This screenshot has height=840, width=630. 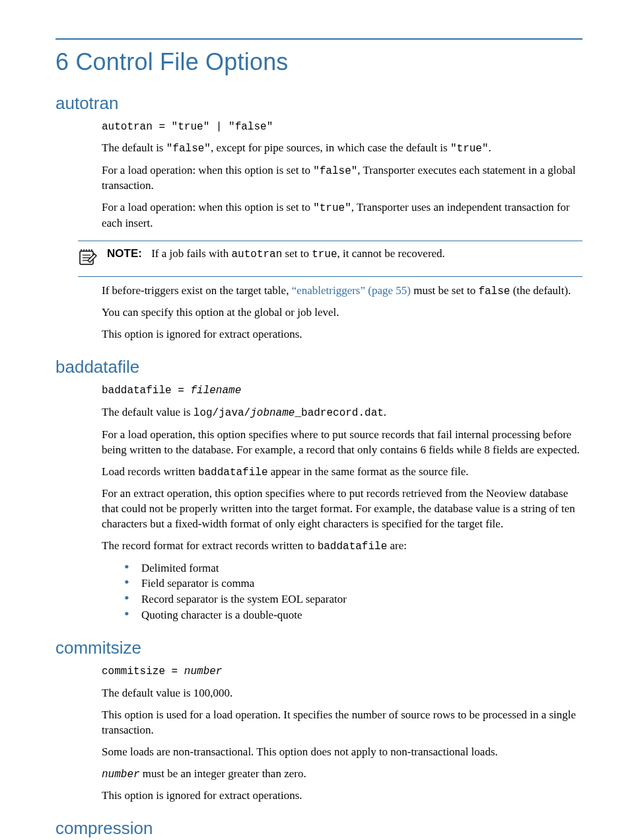 What do you see at coordinates (391, 254) in the screenshot?
I see `text: , it cannot be recovered.` at bounding box center [391, 254].